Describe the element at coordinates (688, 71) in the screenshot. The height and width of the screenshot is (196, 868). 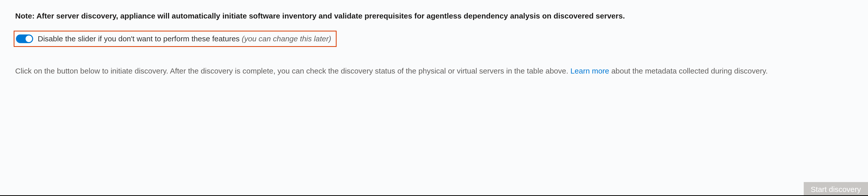
I see `instructions-after: about the metadata collected during disc…` at that location.